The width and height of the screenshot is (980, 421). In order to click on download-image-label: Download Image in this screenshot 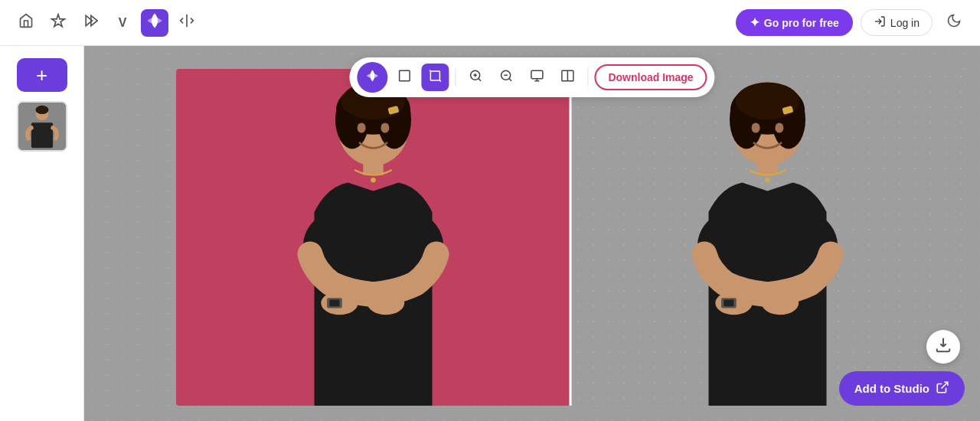, I will do `click(651, 77)`.